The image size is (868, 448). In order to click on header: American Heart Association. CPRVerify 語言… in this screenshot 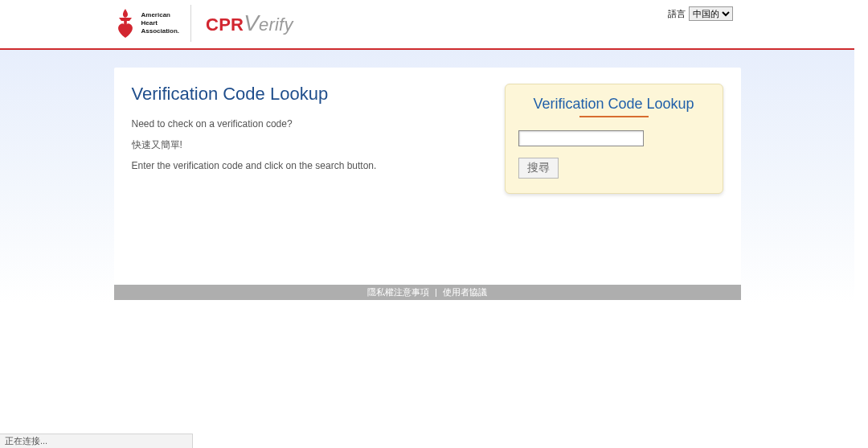, I will do `click(428, 24)`.